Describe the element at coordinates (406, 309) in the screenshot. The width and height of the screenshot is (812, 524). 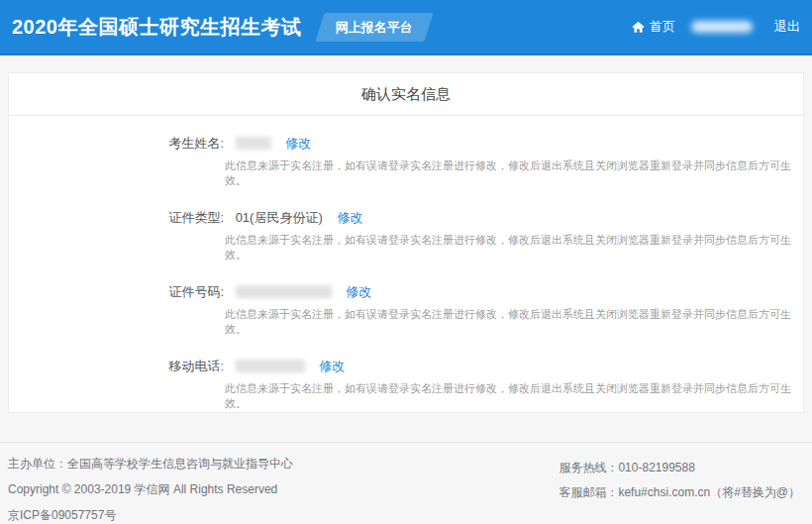
I see `field-row-id-number: 证件号码: 修改 此信息来源于实名注册，如有误请登录实名注册进行修改，修改后退出…` at that location.